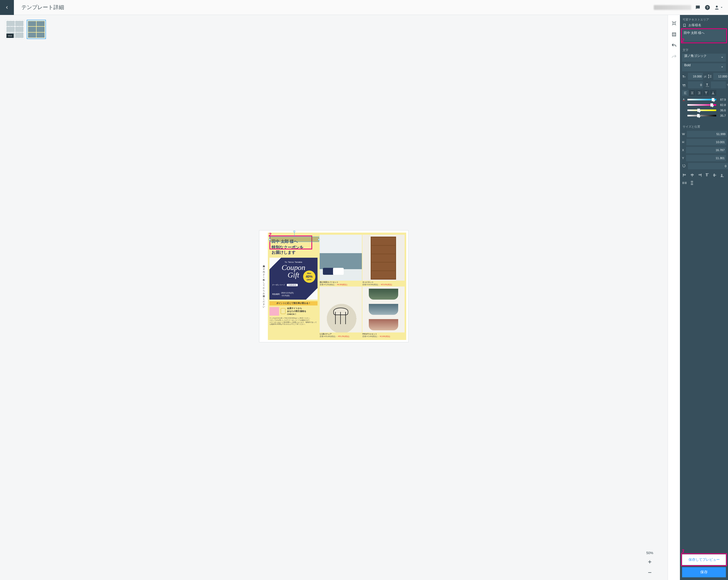 The height and width of the screenshot is (580, 728). Describe the element at coordinates (7, 7) in the screenshot. I see `back-button` at that location.